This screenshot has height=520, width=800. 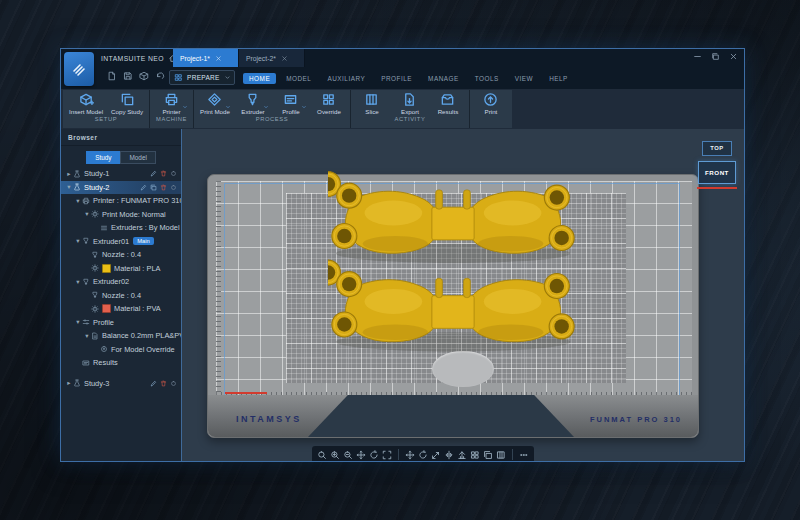 I want to click on fit-view-button, so click(x=387, y=455).